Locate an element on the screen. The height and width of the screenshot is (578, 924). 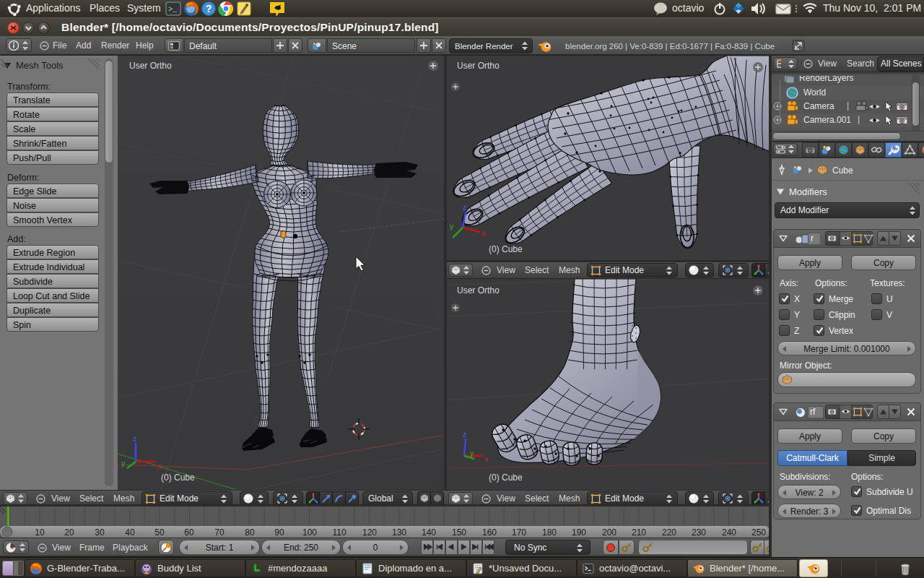
svg-text: 90 is located at coordinates (279, 532).